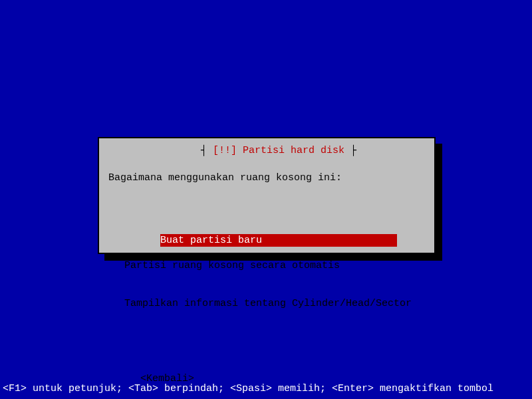  I want to click on dialog-prompt: Bagaimana menggunakan ruang kosong ini:, so click(267, 178).